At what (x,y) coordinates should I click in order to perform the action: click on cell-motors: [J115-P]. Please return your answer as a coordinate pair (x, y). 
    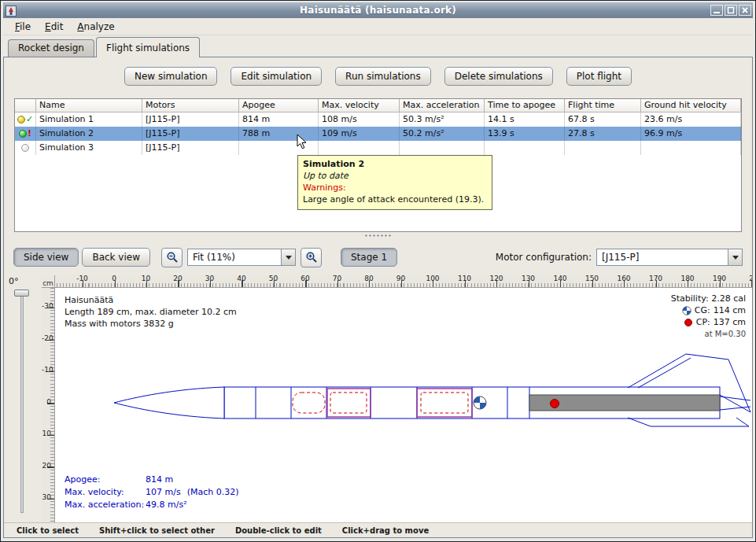
    Looking at the image, I should click on (190, 120).